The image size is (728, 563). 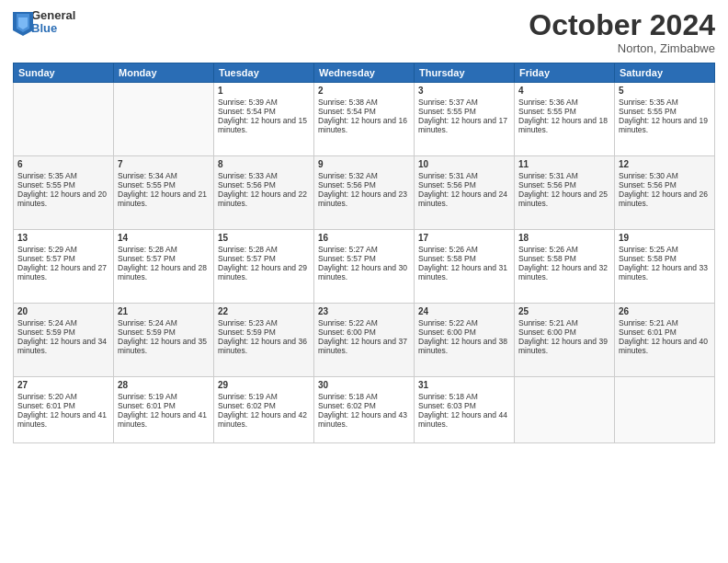 I want to click on logo-general-text: General, so click(x=53, y=16).